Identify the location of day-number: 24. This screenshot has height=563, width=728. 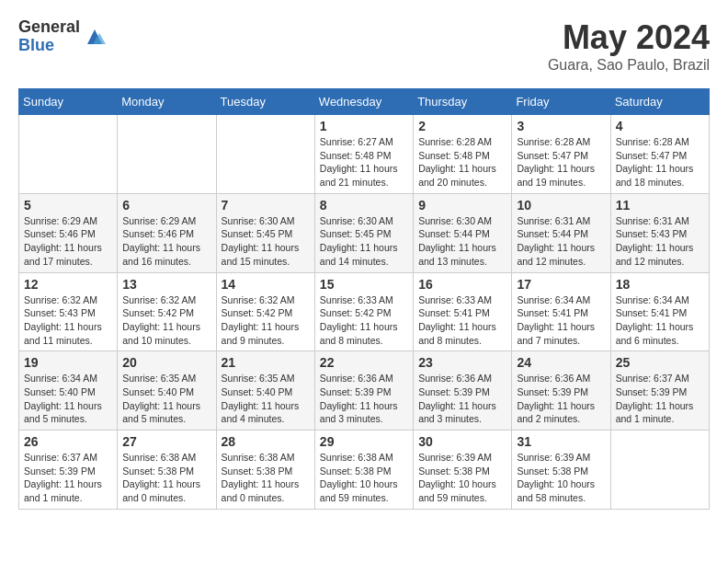
(561, 362).